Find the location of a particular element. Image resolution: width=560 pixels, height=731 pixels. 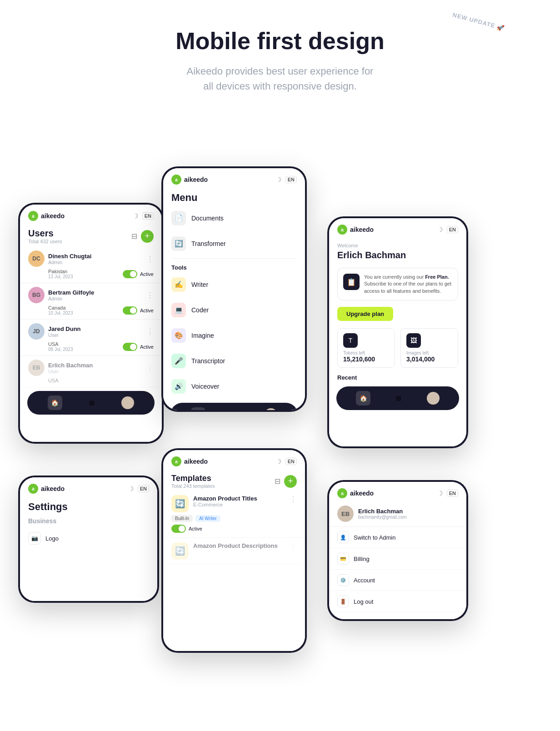

divider is located at coordinates (234, 258).